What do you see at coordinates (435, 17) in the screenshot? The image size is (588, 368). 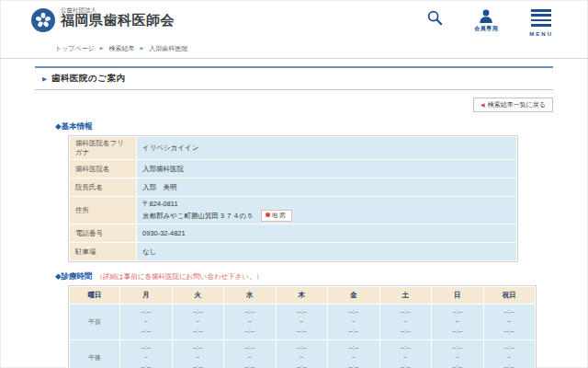 I see `search-button` at bounding box center [435, 17].